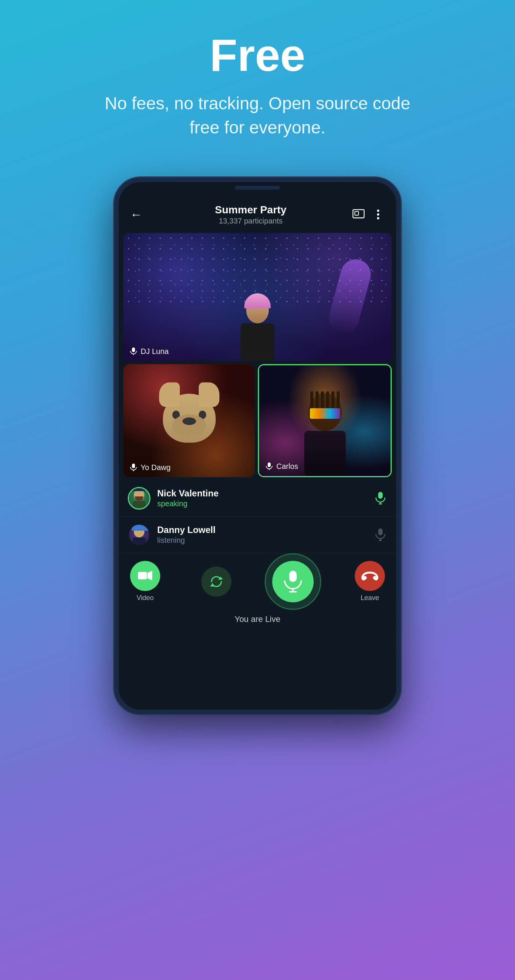  What do you see at coordinates (370, 581) in the screenshot?
I see `leave-button: Leave` at bounding box center [370, 581].